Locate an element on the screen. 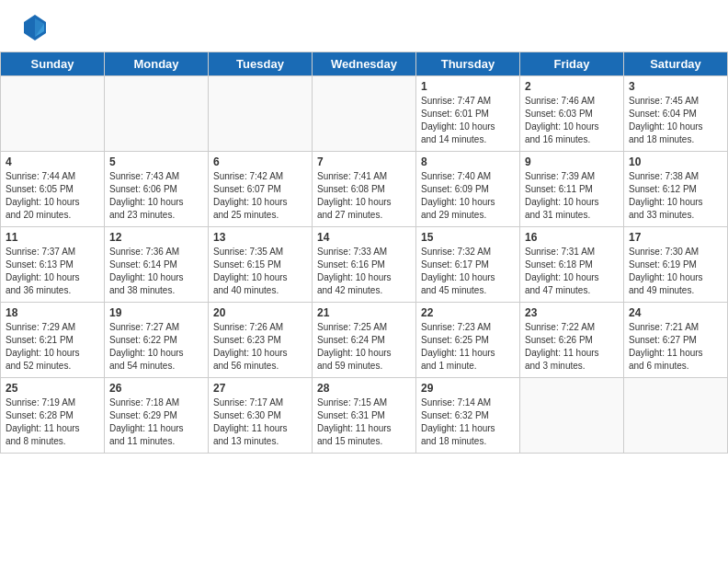  day-number: 21 is located at coordinates (364, 313).